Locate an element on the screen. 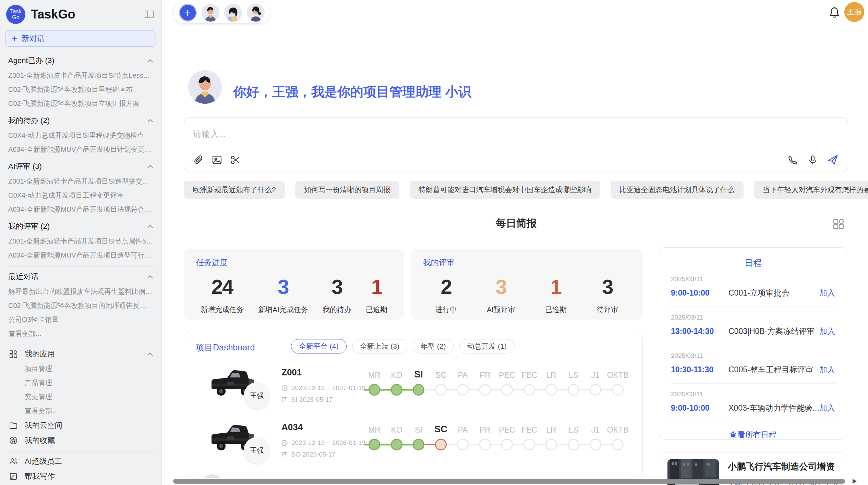  sidebar-cloud-space: 我的云空间 is located at coordinates (81, 425).